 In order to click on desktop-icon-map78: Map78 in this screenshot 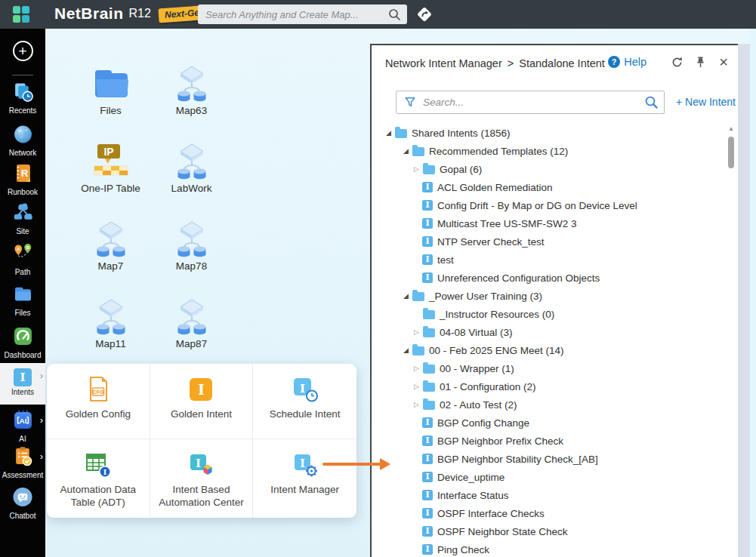, I will do `click(192, 252)`.